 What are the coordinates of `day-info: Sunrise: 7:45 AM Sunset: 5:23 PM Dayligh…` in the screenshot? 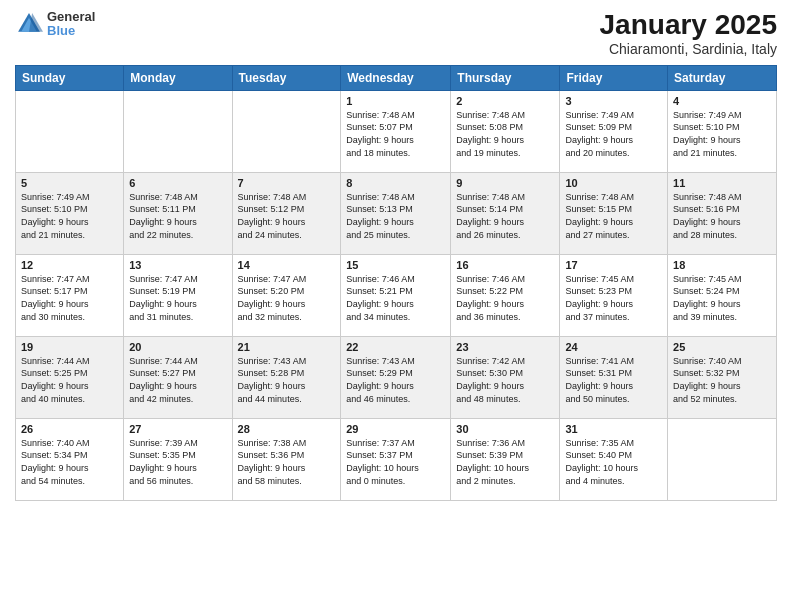 It's located at (614, 298).